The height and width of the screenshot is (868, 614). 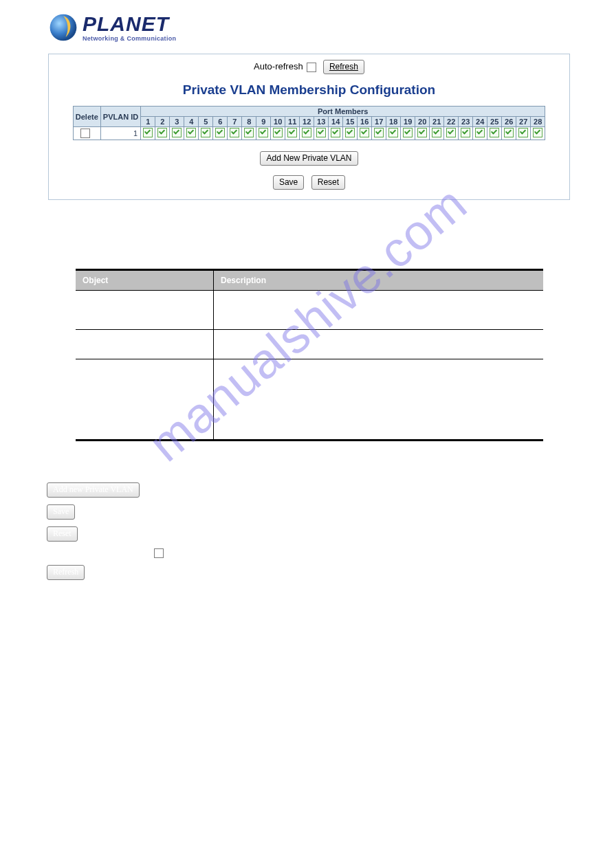 What do you see at coordinates (206, 122) in the screenshot?
I see `port-header-5: 5` at bounding box center [206, 122].